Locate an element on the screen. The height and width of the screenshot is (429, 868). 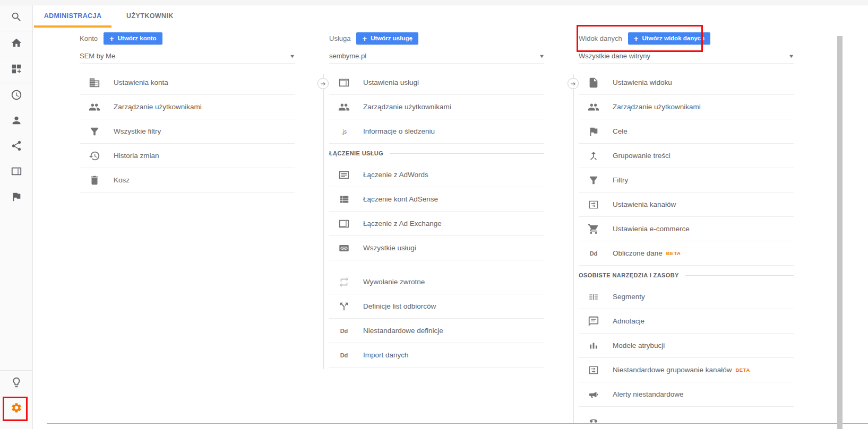
section-header: OSOBISTE NARZĘDZIA I ZASOBY is located at coordinates (686, 275).